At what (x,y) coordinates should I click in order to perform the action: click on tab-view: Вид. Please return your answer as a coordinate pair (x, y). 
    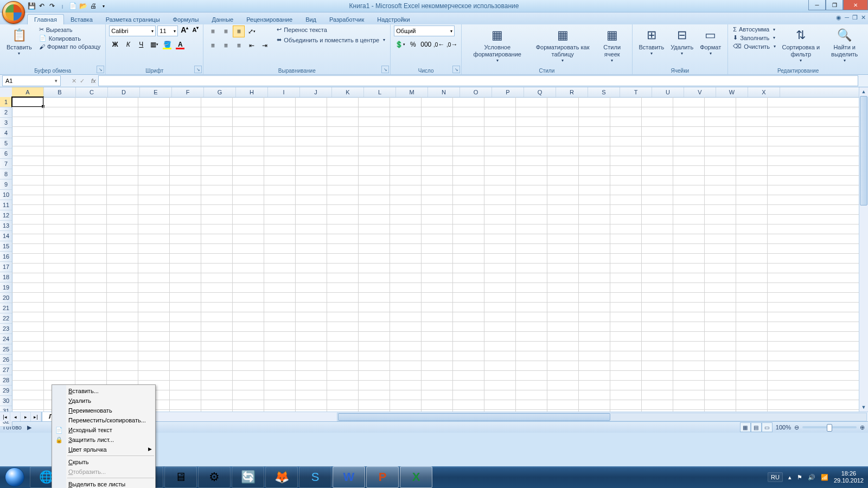
    Looking at the image, I should click on (311, 20).